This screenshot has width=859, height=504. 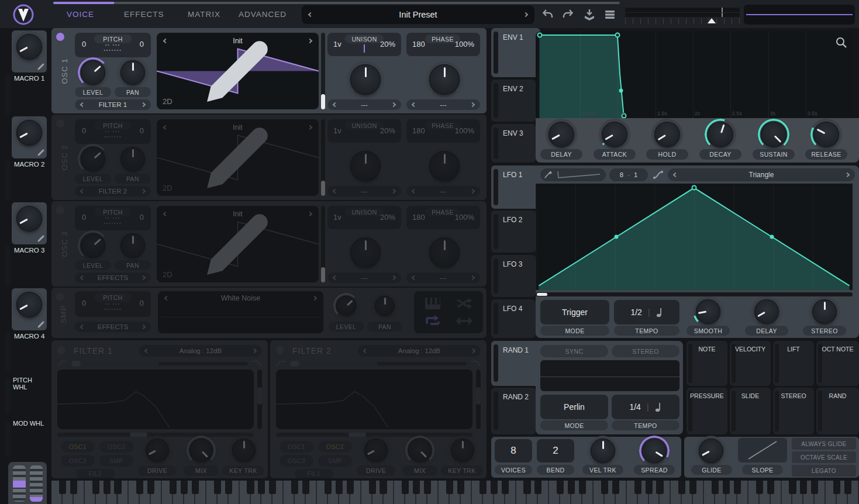 I want to click on lfo-grid-y: 1, so click(x=636, y=175).